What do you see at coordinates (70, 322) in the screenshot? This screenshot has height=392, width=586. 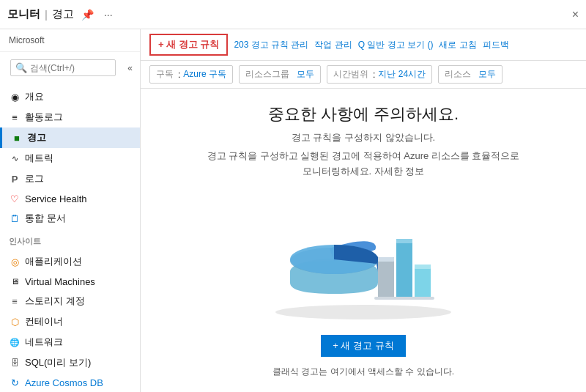 I see `sidebar-item-containers: ⬡ 컨테이너` at bounding box center [70, 322].